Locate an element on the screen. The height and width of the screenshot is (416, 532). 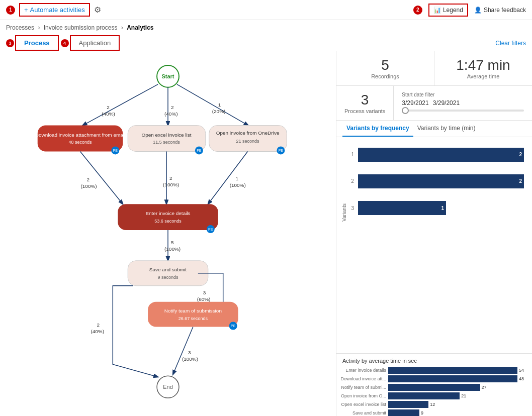
clear-filters-link: Clear filters is located at coordinates (511, 43).